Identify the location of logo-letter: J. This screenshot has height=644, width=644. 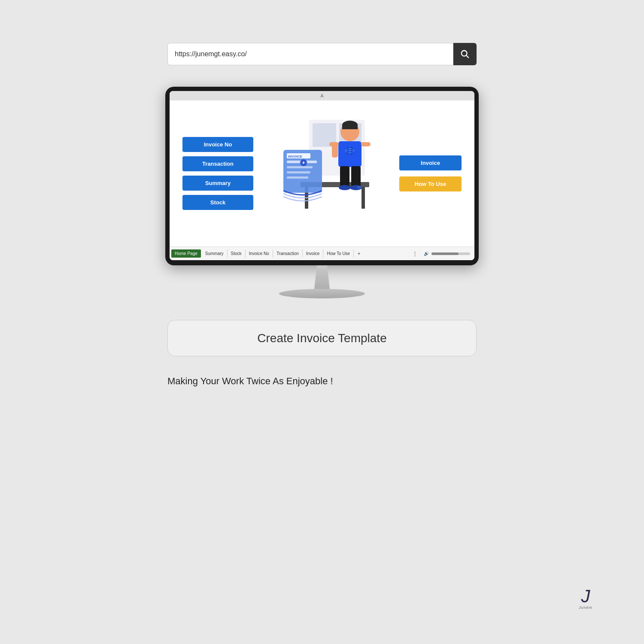
(586, 596).